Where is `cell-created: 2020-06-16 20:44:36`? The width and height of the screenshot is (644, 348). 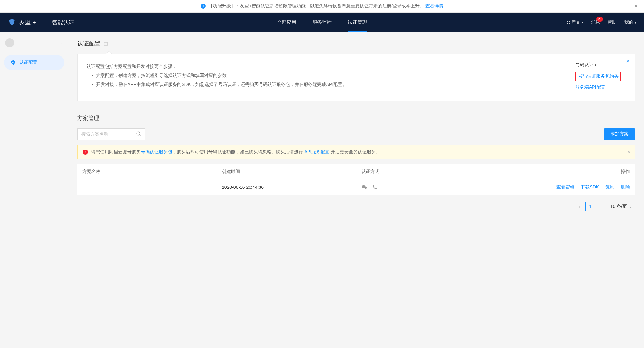 cell-created: 2020-06-16 20:44:36 is located at coordinates (287, 188).